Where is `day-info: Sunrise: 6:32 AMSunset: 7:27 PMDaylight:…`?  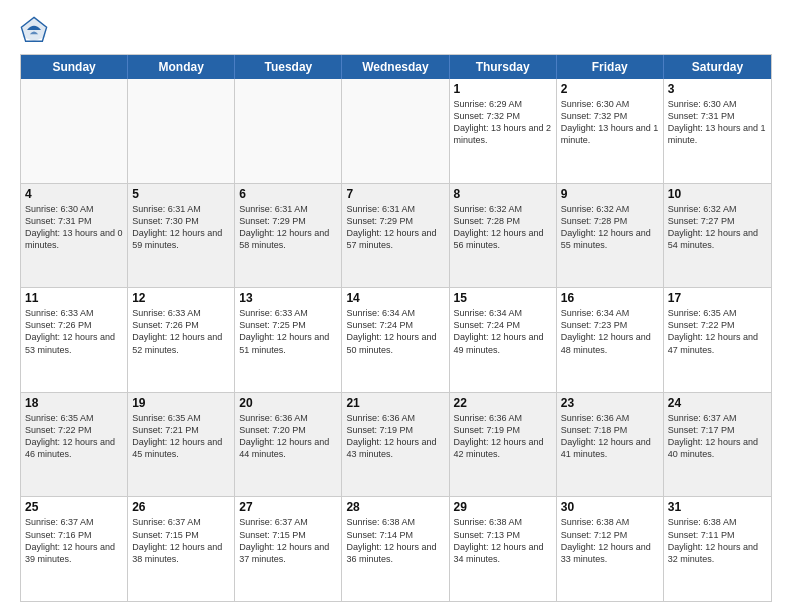
day-info: Sunrise: 6:32 AMSunset: 7:27 PMDaylight:… is located at coordinates (718, 228).